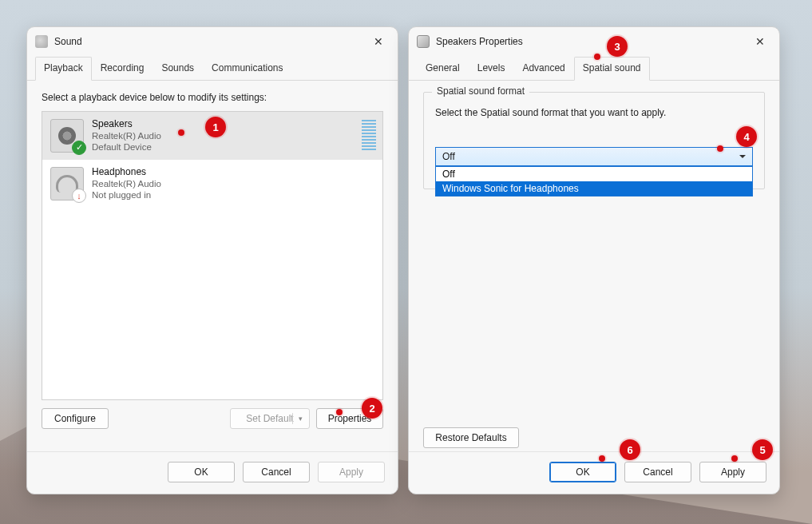  Describe the element at coordinates (594, 174) in the screenshot. I see `option-off: Off` at that location.